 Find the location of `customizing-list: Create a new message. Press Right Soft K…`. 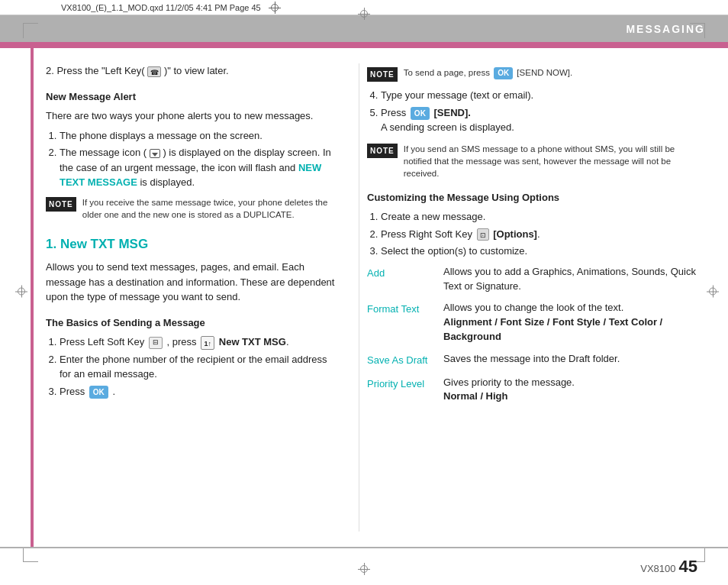

customizing-list: Create a new message. Press Right Soft K… is located at coordinates (533, 234).